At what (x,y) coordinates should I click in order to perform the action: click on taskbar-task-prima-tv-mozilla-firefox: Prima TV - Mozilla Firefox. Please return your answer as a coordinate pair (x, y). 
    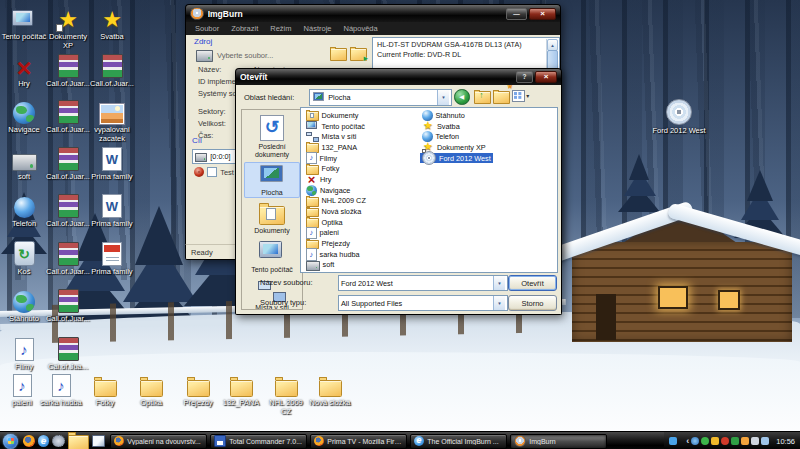
    Looking at the image, I should click on (358, 442).